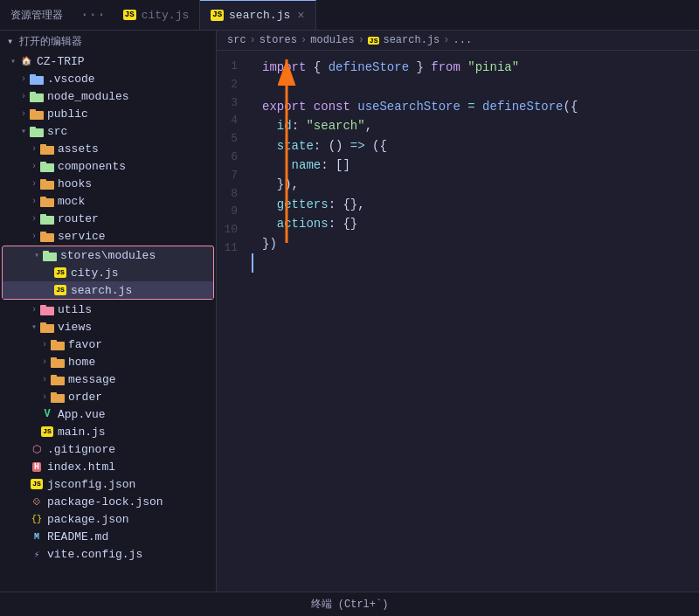 Image resolution: width=699 pixels, height=616 pixels. I want to click on sidebar-item-vscode: .vscode, so click(108, 79).